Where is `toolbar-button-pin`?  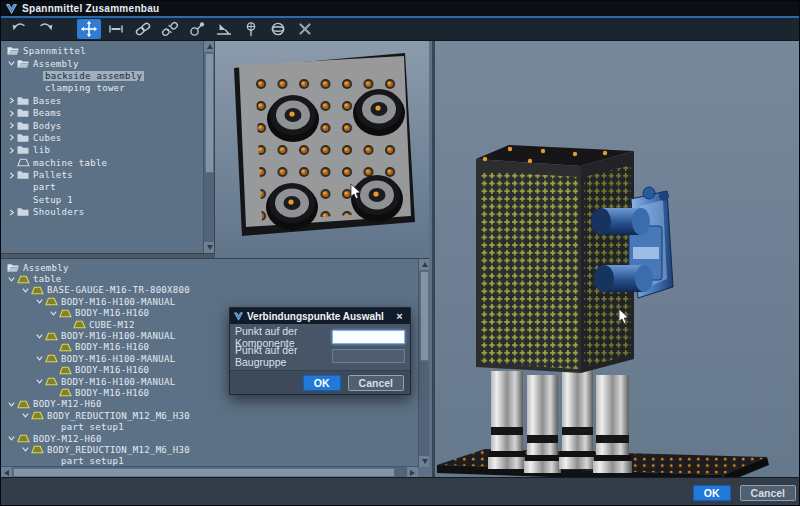
toolbar-button-pin is located at coordinates (251, 29).